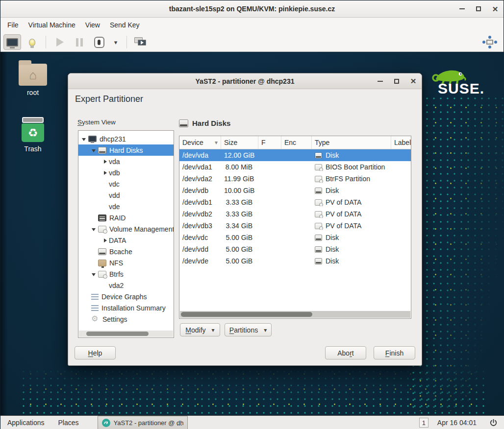 This screenshot has width=504, height=429. What do you see at coordinates (126, 184) in the screenshot?
I see `tree-item-vdc: vdc` at bounding box center [126, 184].